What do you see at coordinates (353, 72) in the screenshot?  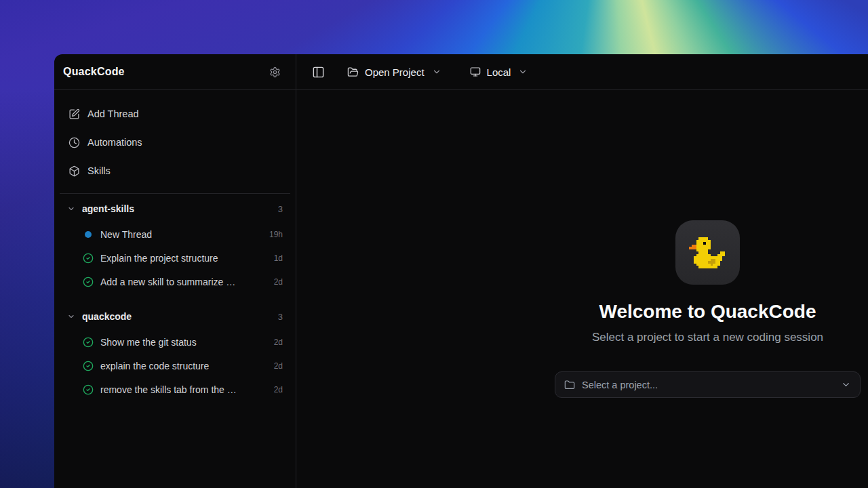 I see `folder-open-icon` at bounding box center [353, 72].